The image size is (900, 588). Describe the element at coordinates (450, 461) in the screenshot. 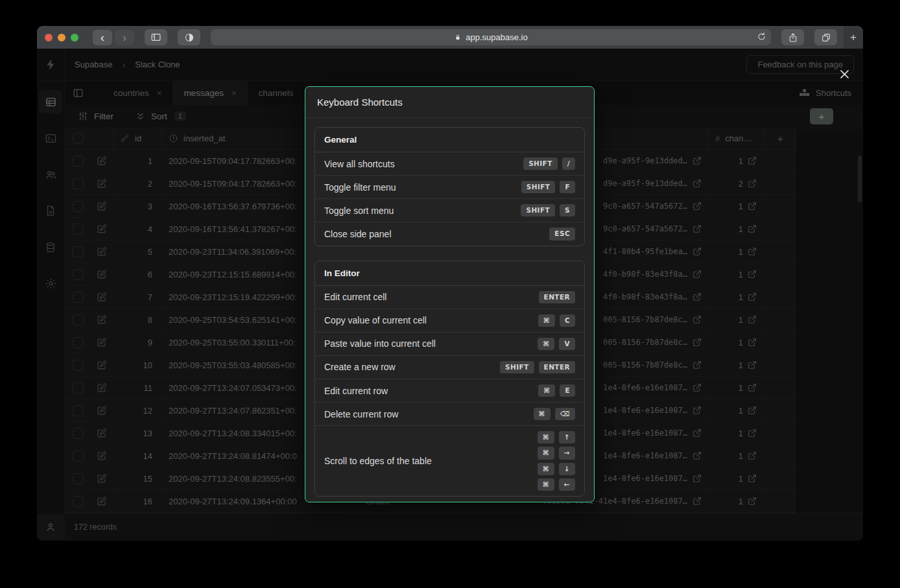

I see `shortcut-item: Scroll to edges of the table⌘↑⌘→⌘↓⌘←` at that location.